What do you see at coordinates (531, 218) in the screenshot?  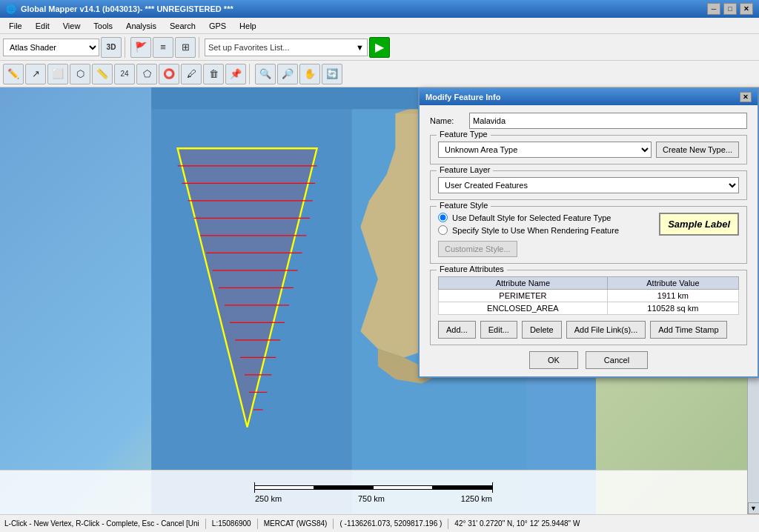 I see `radio-default-style-label: Use Default Style for Selected Feature T…` at bounding box center [531, 218].